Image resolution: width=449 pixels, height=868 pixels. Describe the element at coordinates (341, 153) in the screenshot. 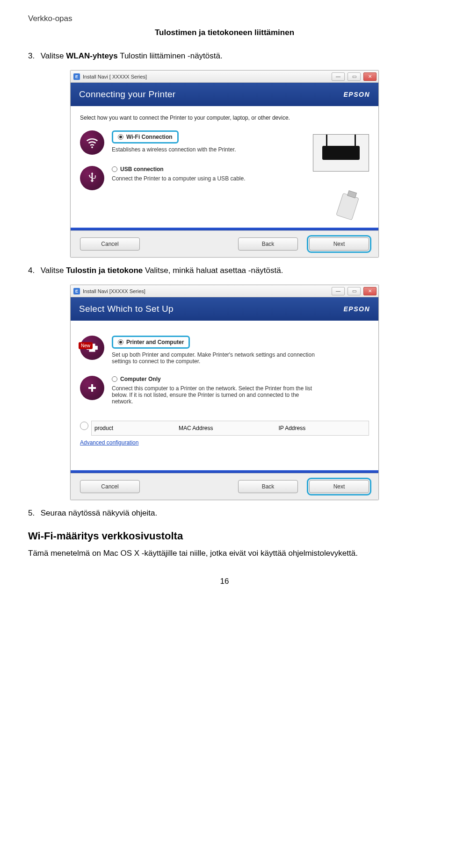

I see `router-illustration` at that location.